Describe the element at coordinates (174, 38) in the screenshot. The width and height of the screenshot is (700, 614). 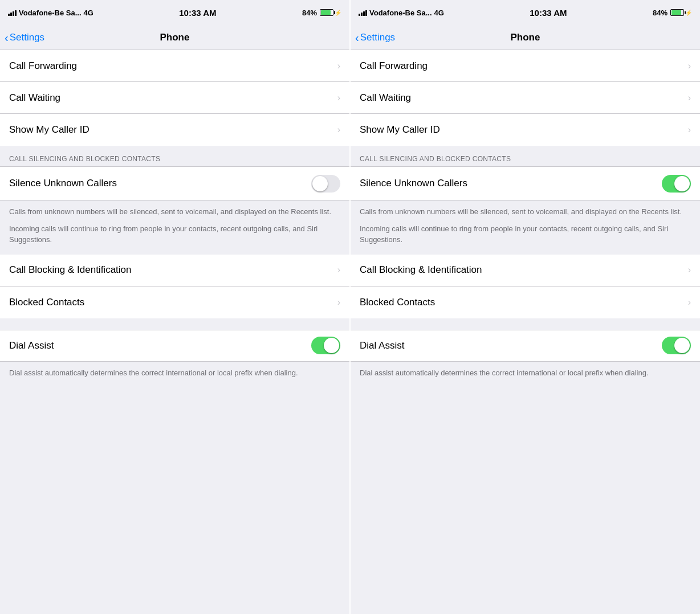
I see `nav-bar: ‹ Settings Phone` at that location.